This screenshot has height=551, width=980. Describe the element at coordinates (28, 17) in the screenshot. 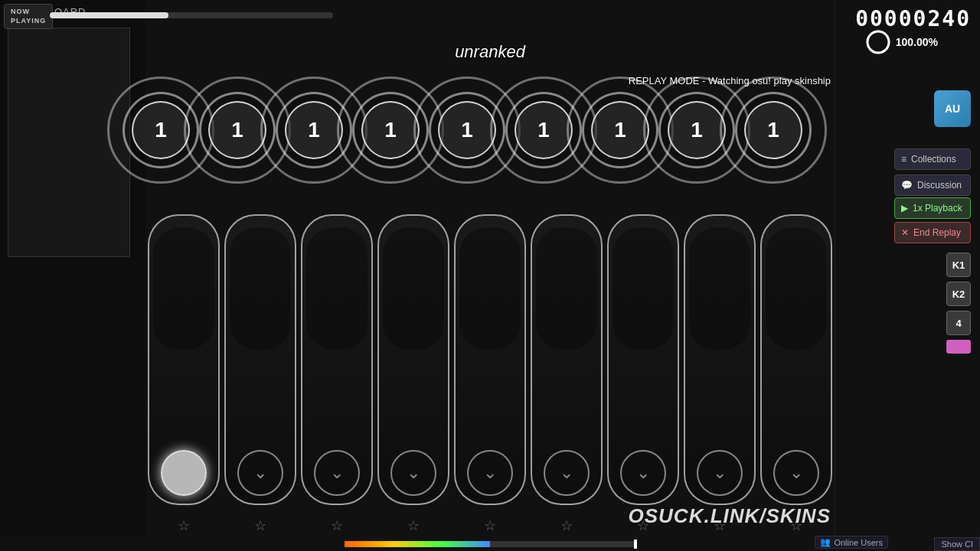

I see `now-playing-label: NOWPLAYING` at that location.